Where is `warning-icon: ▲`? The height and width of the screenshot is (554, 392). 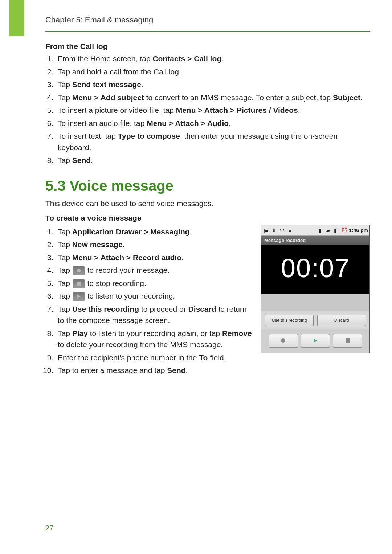 warning-icon: ▲ is located at coordinates (290, 230).